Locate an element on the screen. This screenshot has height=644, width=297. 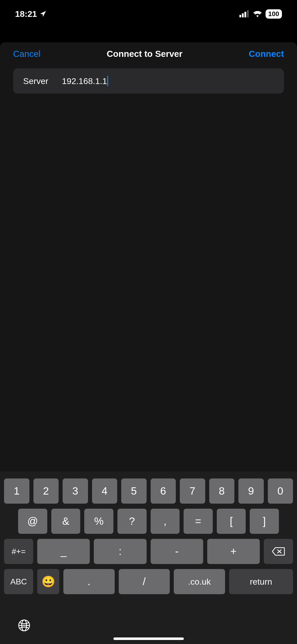
home-indicator is located at coordinates (149, 639).